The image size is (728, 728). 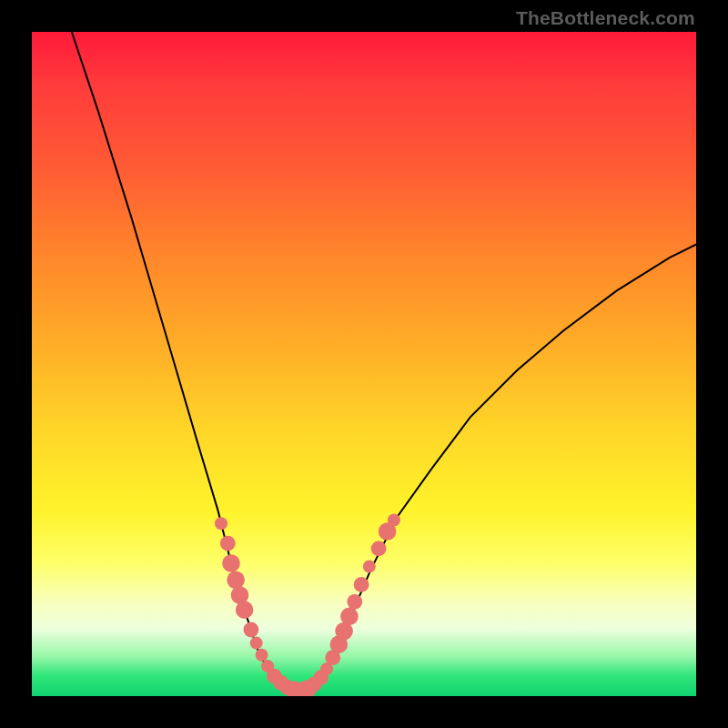 What do you see at coordinates (308, 606) in the screenshot?
I see `data-points-group` at bounding box center [308, 606].